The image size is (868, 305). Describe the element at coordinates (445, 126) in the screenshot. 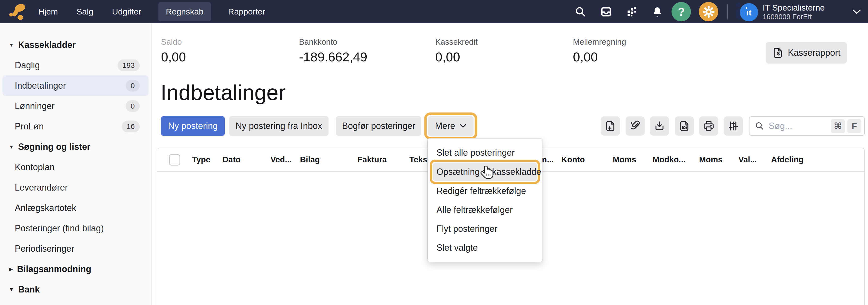

I see `button-label: Mere` at that location.